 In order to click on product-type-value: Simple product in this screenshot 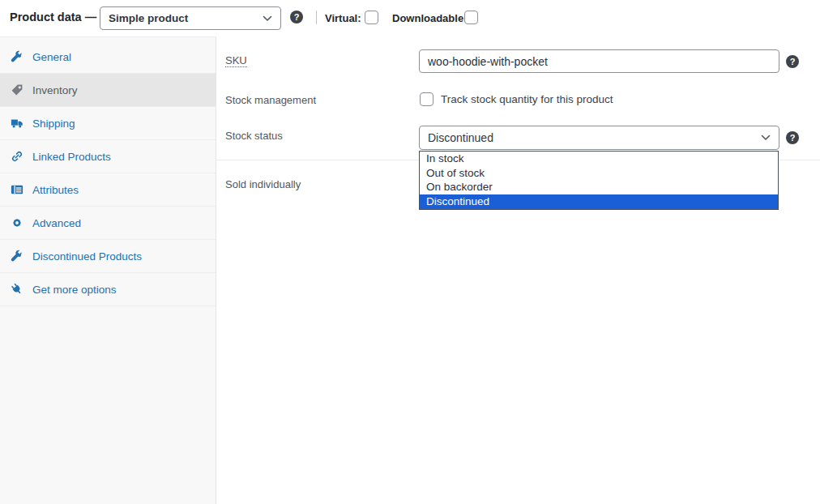, I will do `click(186, 18)`.